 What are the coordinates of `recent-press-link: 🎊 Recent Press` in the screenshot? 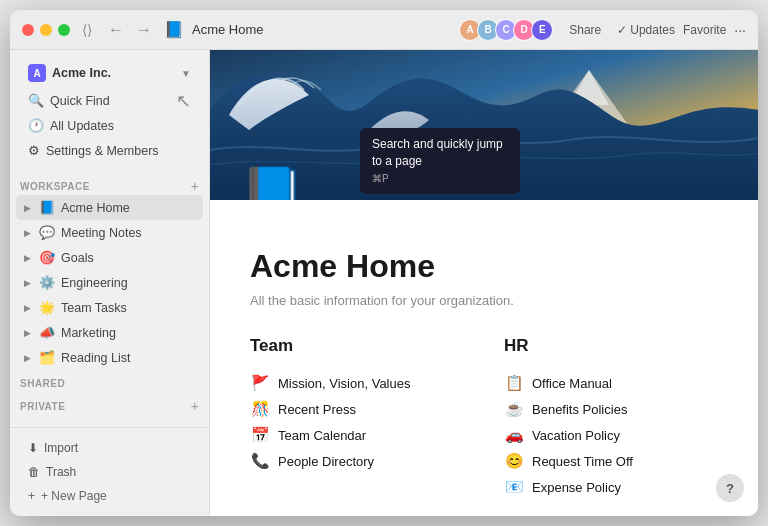 It's located at (357, 409).